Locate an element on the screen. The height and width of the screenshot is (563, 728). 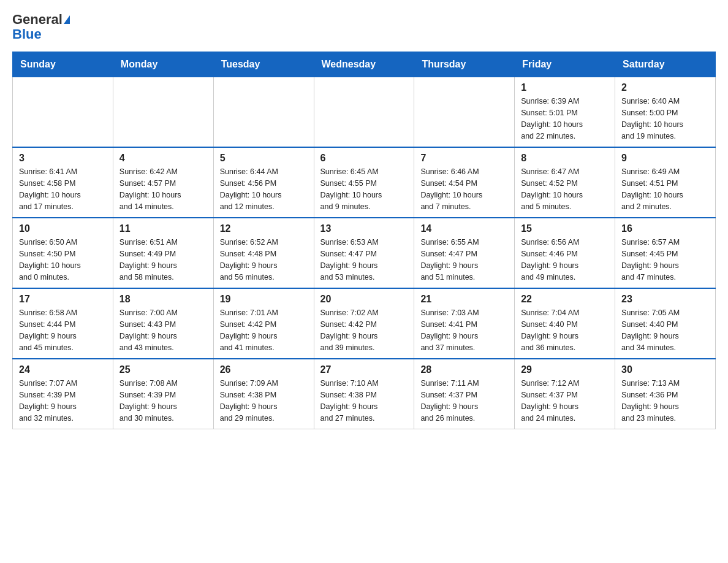
day-number: 18 is located at coordinates (163, 299).